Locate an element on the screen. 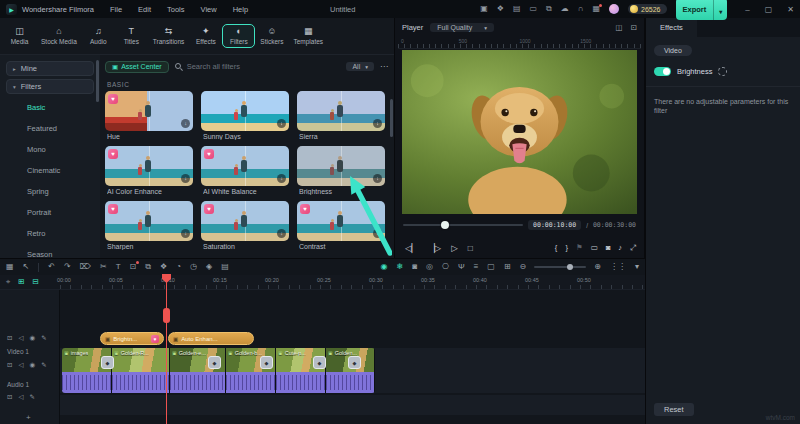 The width and height of the screenshot is (800, 424). titlebar-icon: ▤ is located at coordinates (517, 9).